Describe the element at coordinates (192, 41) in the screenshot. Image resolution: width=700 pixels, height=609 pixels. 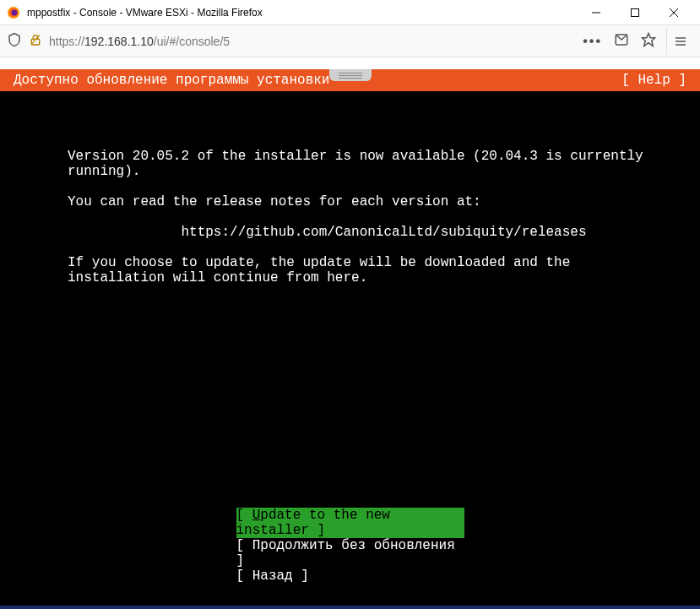
I see `url-path: /ui/#/console/5` at that location.